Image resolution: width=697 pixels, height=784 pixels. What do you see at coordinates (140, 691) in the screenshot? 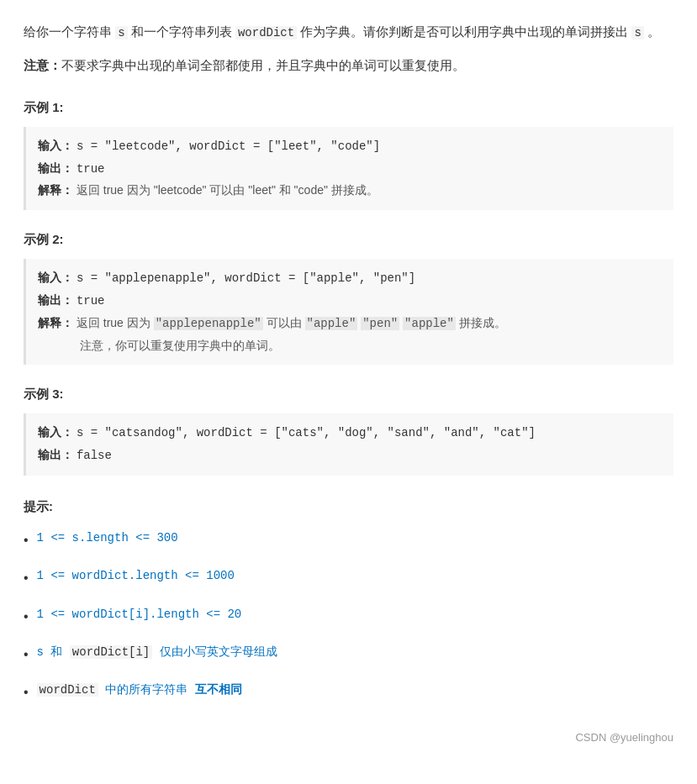
I see `tip-content-5: wordDict 中的所有字符串 互不相同` at bounding box center [140, 691].